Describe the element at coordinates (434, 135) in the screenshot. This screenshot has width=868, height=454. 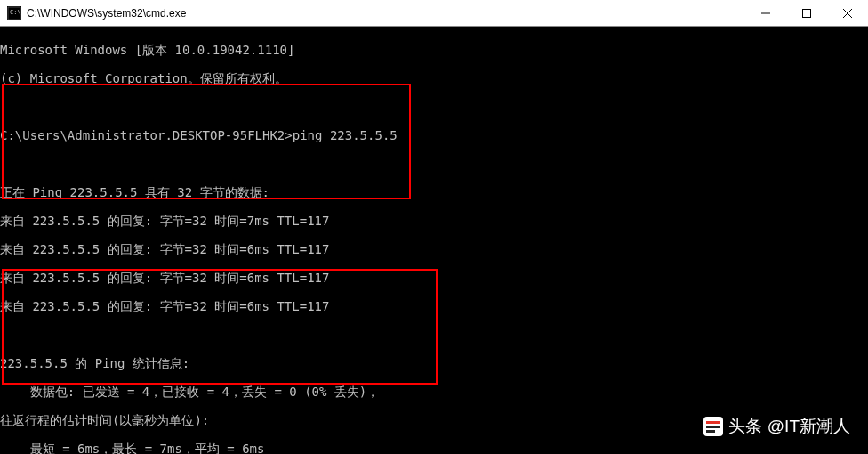
I see `prompt-line: C:\Users\Administrator.DESKTOP-95FLHK2>p…` at that location.